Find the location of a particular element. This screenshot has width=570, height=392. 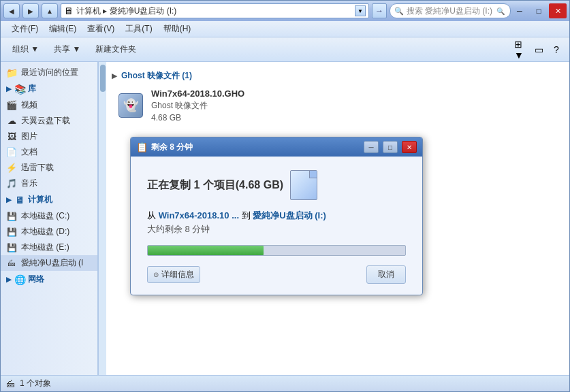

address-folder-icon: 🖥 is located at coordinates (69, 11).